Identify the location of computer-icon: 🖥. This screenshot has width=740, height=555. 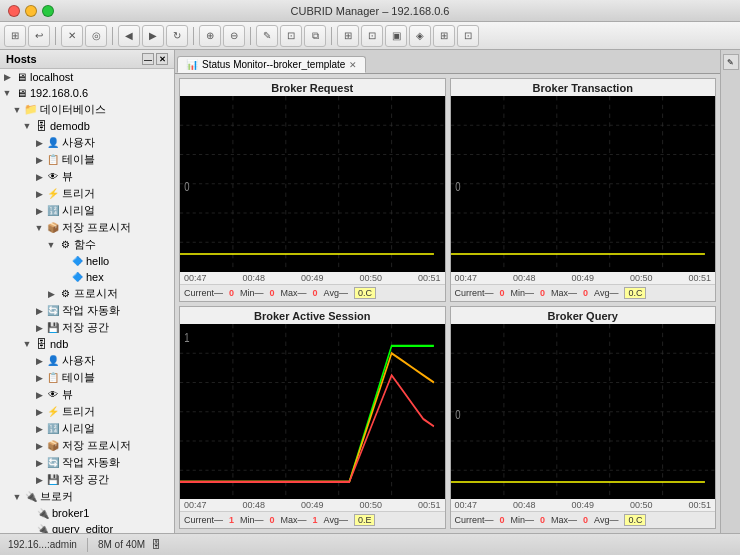
(21, 77).